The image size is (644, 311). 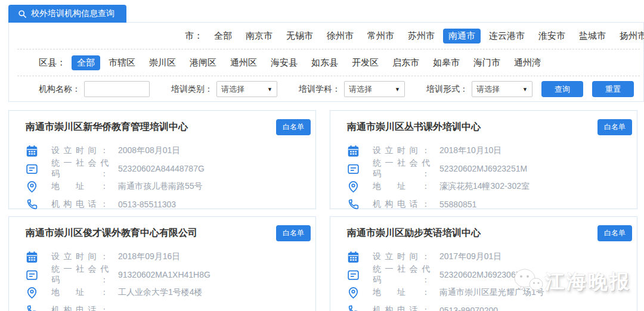 What do you see at coordinates (122, 63) in the screenshot?
I see `district-option: 市辖区` at bounding box center [122, 63].